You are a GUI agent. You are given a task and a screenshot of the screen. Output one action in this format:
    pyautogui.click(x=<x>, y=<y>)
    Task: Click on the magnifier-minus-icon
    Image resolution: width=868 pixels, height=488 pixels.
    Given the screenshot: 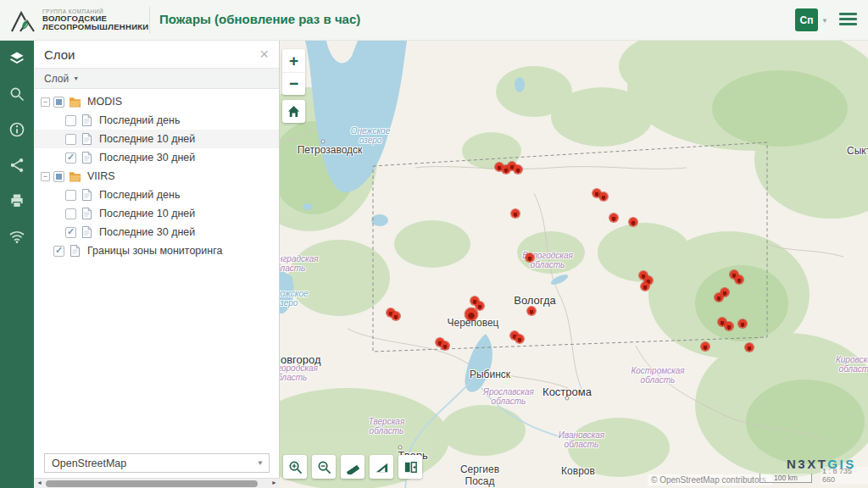 What is the action you would take?
    pyautogui.click(x=324, y=468)
    